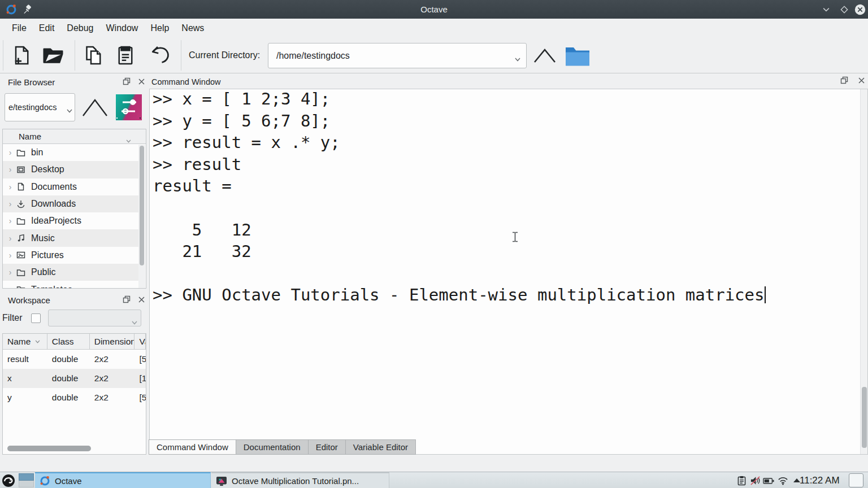 The image size is (868, 488). What do you see at coordinates (30, 137) in the screenshot?
I see `name-column-label: Name` at bounding box center [30, 137].